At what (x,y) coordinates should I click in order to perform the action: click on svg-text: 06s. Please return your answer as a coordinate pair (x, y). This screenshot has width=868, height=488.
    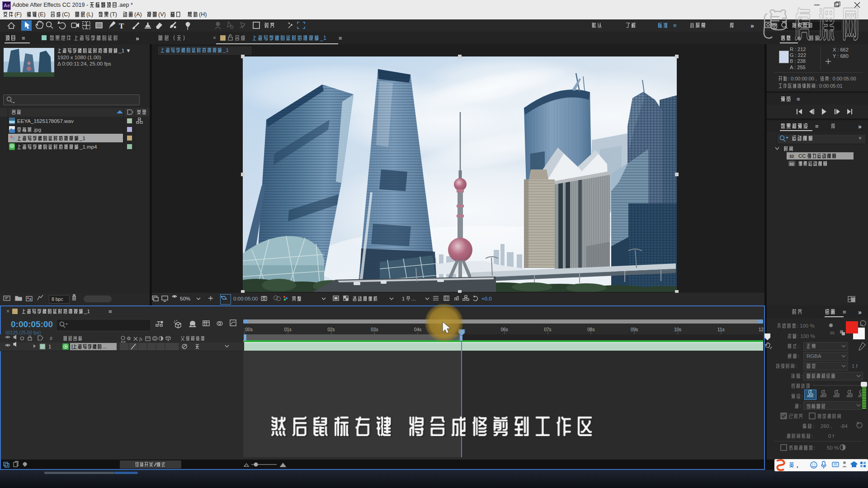
    Looking at the image, I should click on (505, 330).